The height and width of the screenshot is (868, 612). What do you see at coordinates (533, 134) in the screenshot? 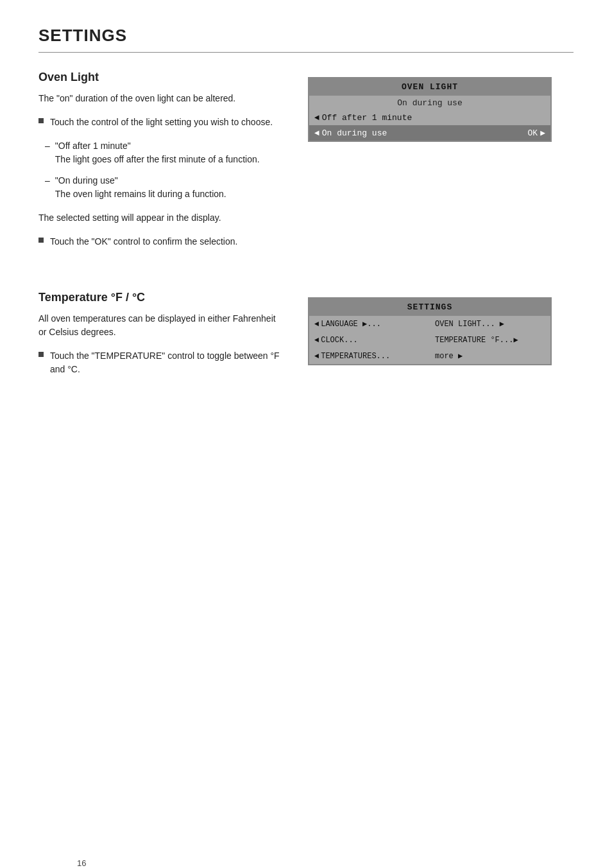
I see `ok-button-lcd: OK` at bounding box center [533, 134].